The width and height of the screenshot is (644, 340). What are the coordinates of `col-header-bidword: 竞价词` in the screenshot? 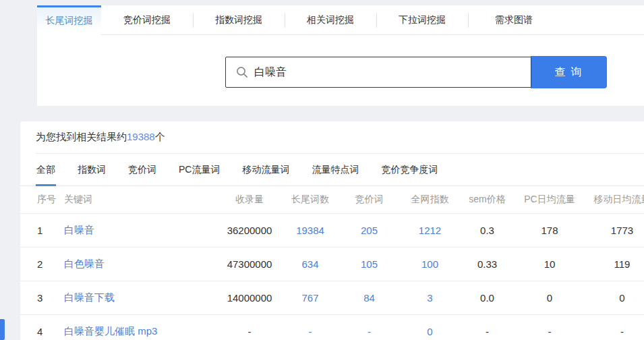 It's located at (370, 200).